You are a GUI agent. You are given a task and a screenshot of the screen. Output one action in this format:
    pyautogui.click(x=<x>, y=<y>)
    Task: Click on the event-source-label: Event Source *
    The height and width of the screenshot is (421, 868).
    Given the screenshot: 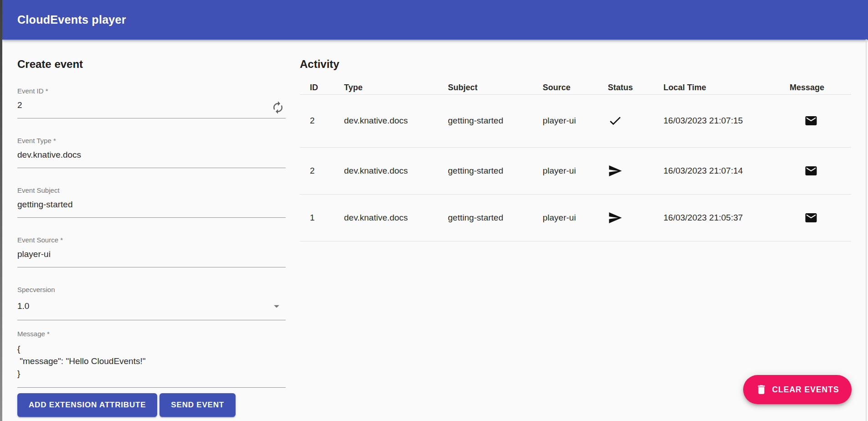 What is the action you would take?
    pyautogui.click(x=151, y=240)
    